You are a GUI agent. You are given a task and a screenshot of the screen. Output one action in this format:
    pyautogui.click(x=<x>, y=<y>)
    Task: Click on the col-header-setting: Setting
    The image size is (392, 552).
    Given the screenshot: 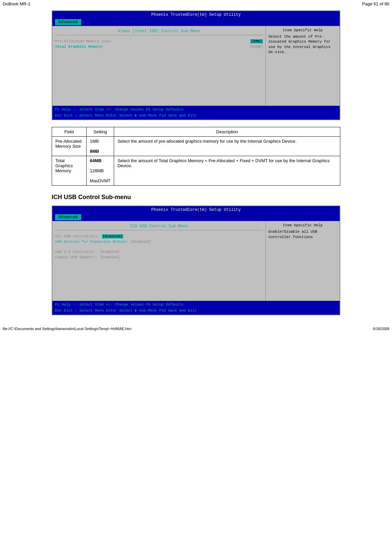 What is the action you would take?
    pyautogui.click(x=100, y=132)
    